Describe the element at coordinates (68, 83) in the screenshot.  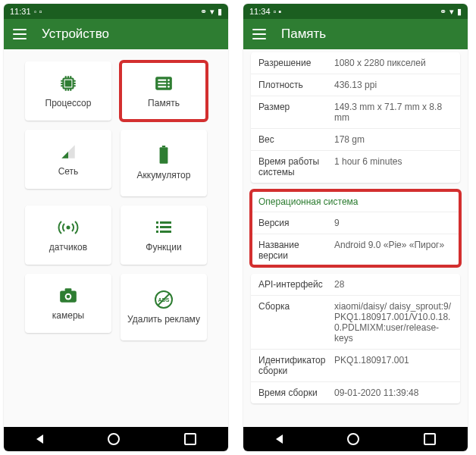
I see `cpu-icon` at that location.